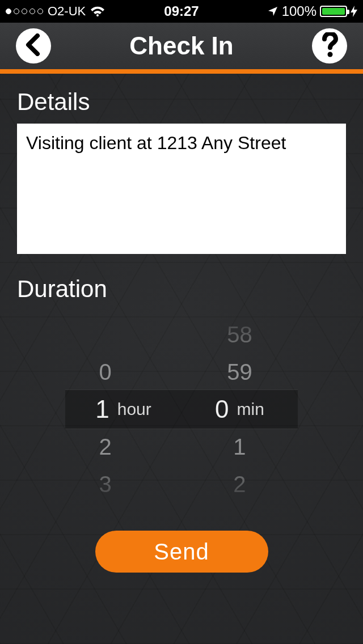  Describe the element at coordinates (134, 409) in the screenshot. I see `hour-unit-label: hour` at that location.